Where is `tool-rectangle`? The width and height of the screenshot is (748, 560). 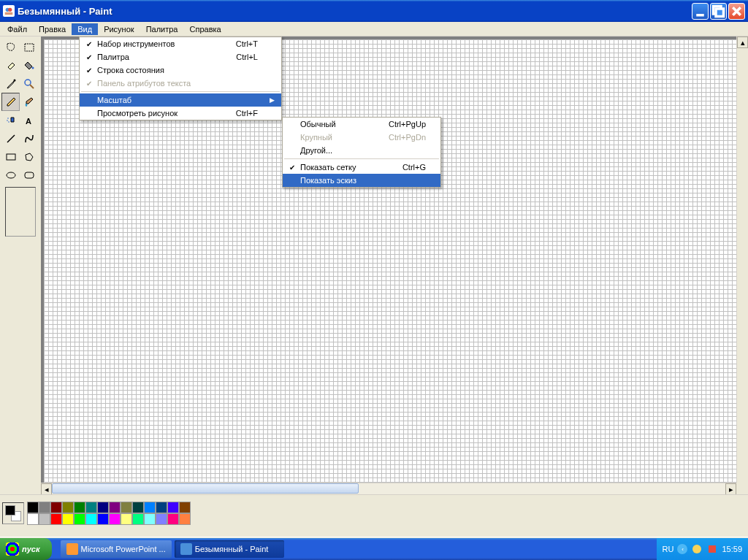
tool-rectangle is located at coordinates (10, 156).